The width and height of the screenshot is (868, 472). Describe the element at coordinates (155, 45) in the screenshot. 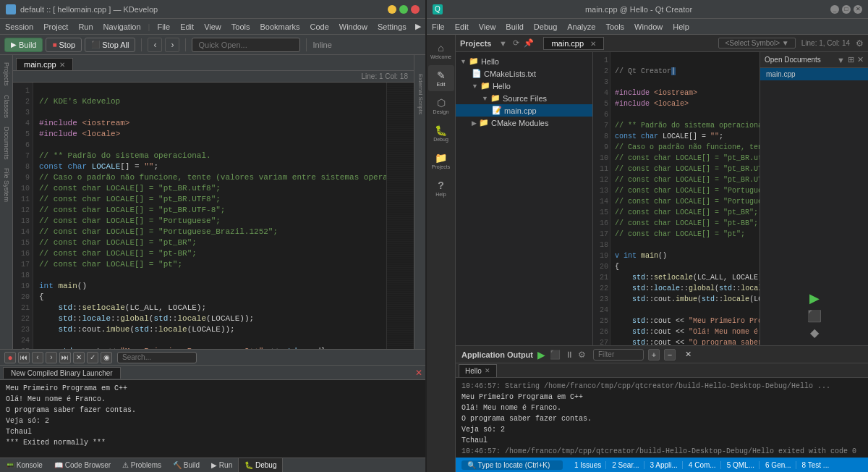

I see `nav-back-btn: ‹` at that location.